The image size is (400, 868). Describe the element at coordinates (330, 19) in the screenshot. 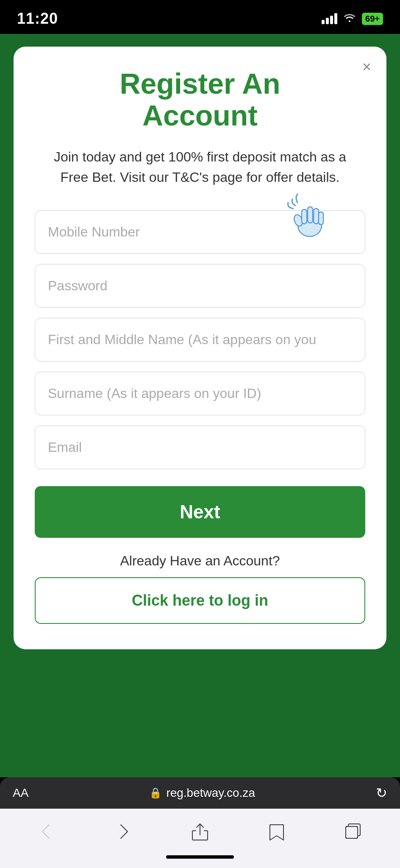

I see `signal-icon` at that location.